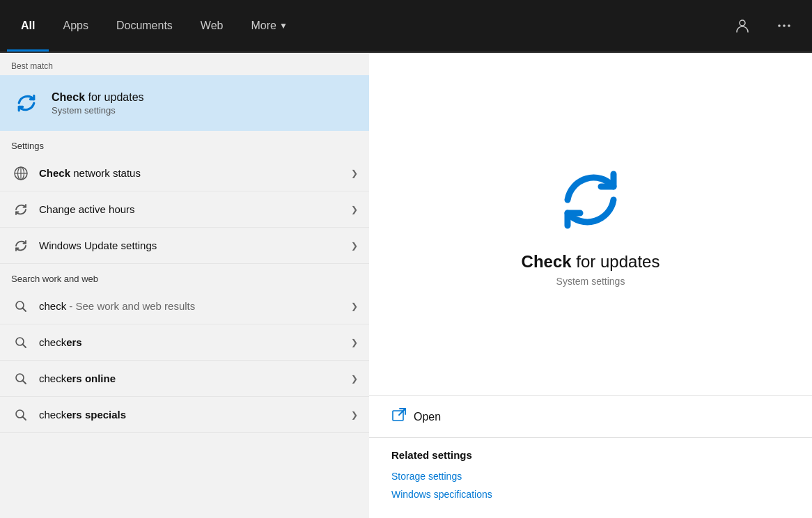 The width and height of the screenshot is (812, 518). I want to click on top-nav: All Apps Documents Web More ▼, so click(406, 26).